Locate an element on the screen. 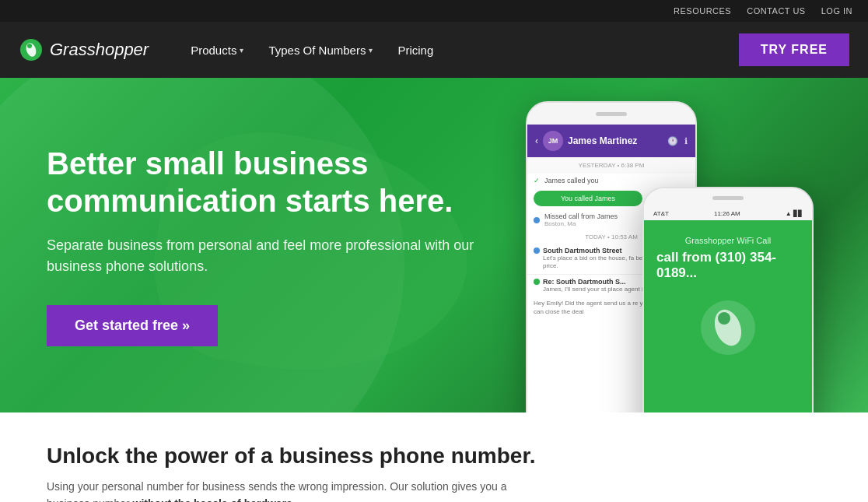 This screenshot has height=502, width=868. navbar: Grasshopper Products ▾ Types Of Numbers … is located at coordinates (434, 50).